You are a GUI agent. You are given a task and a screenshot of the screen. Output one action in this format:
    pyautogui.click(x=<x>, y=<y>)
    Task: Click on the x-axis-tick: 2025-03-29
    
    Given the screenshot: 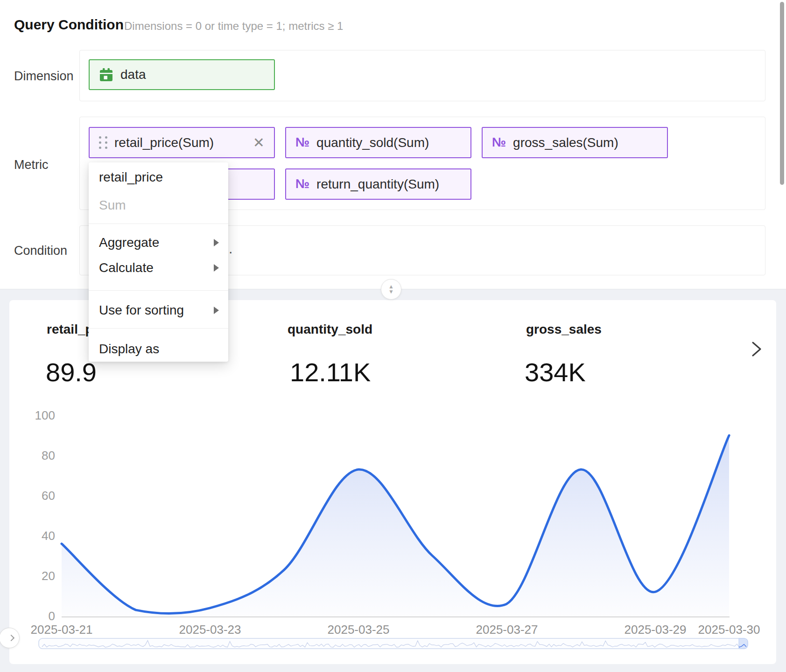 What is the action you would take?
    pyautogui.click(x=655, y=630)
    